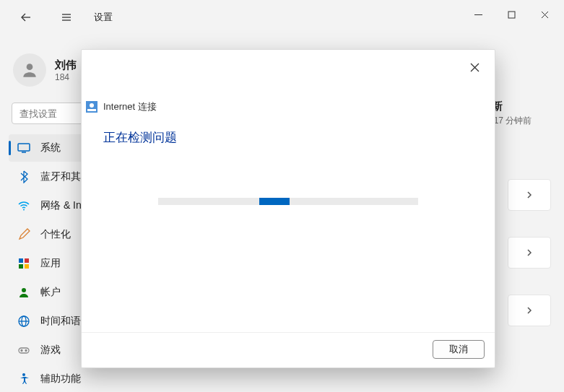  What do you see at coordinates (288, 137) in the screenshot?
I see `dialog-heading: 正在检测问题` at bounding box center [288, 137].